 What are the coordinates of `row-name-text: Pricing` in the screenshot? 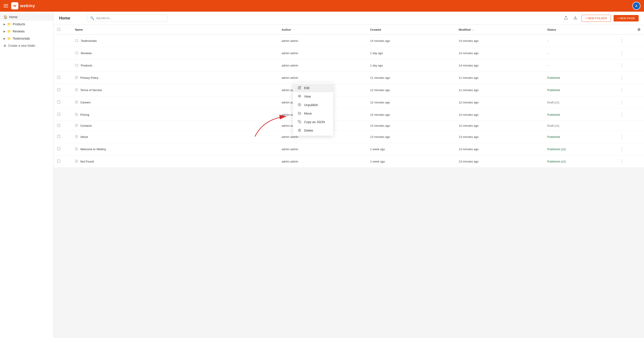 It's located at (85, 115).